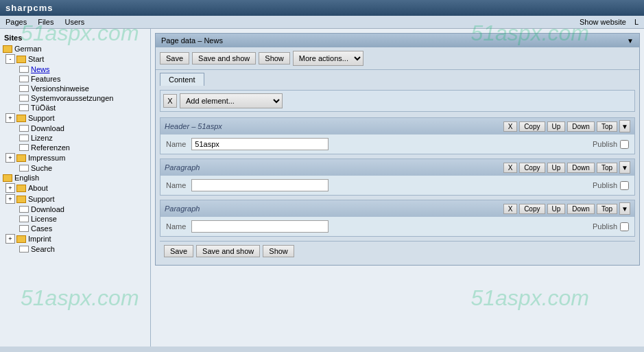  What do you see at coordinates (607, 167) in the screenshot?
I see `element-top-button-paragraph1: Top` at bounding box center [607, 167].